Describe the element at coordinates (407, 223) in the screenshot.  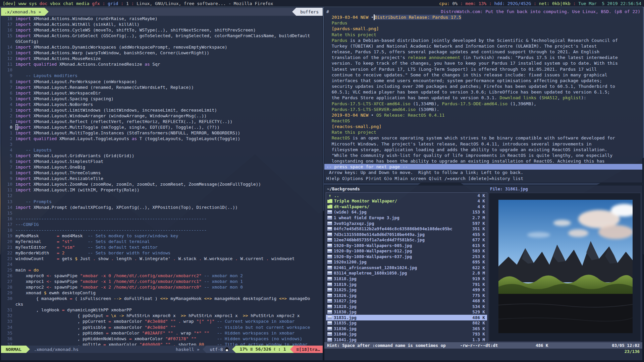
I see `file-row: 3vo91g7azxqz.jpg597 K` at that location.